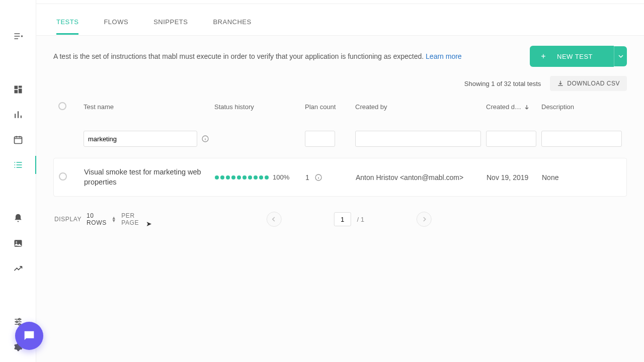 This screenshot has height=362, width=644. I want to click on row-created-date: Nov 19, 2019, so click(512, 177).